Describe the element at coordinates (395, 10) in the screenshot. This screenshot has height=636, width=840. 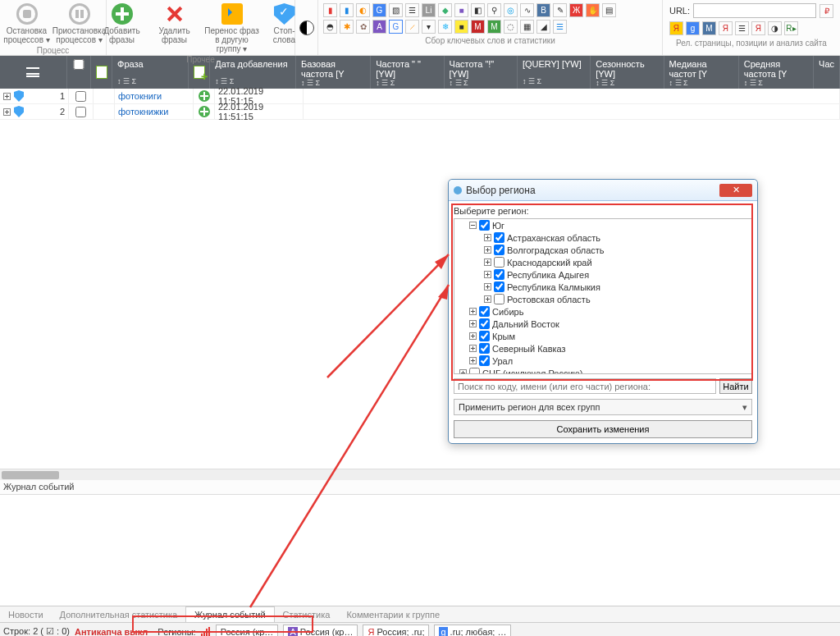
I see `tile-icon: ▧` at that location.